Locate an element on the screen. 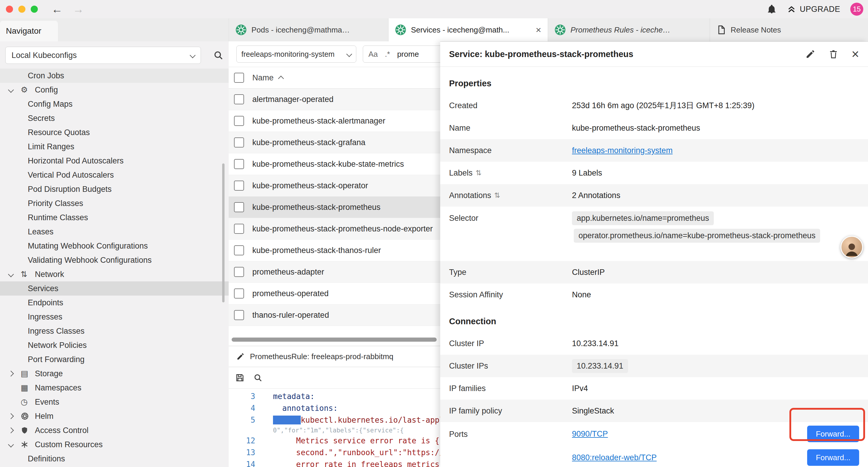 This screenshot has height=467, width=868. row-label: Session Affinity is located at coordinates (510, 295).